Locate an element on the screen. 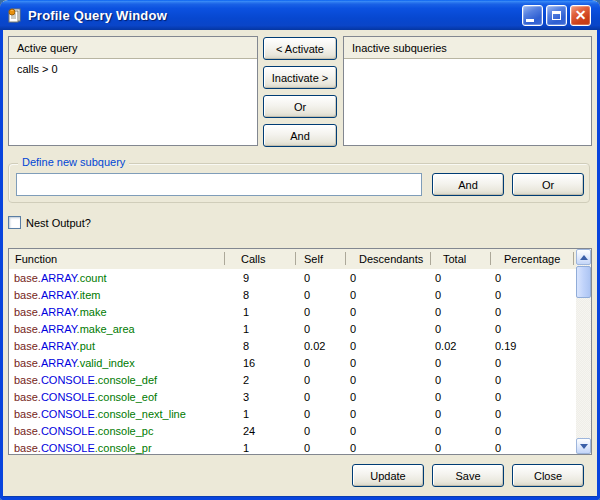  table-row: base.ARRAY.item80000 is located at coordinates (292, 294).